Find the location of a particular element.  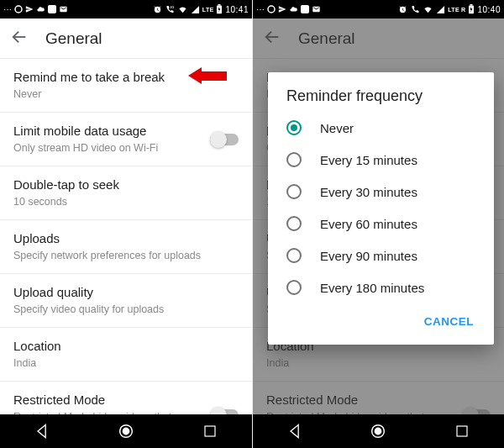

setting-subtitle: India is located at coordinates (126, 363).